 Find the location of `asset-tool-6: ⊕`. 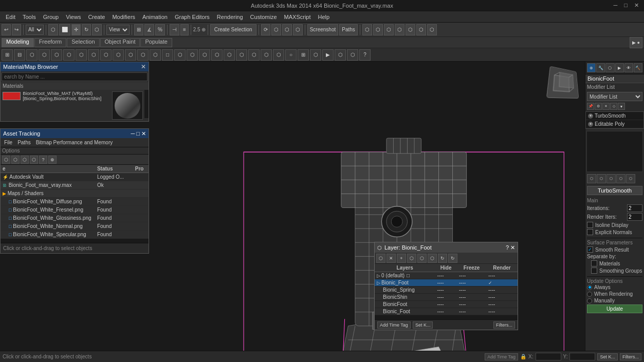

asset-tool-6: ⊕ is located at coordinates (52, 160).